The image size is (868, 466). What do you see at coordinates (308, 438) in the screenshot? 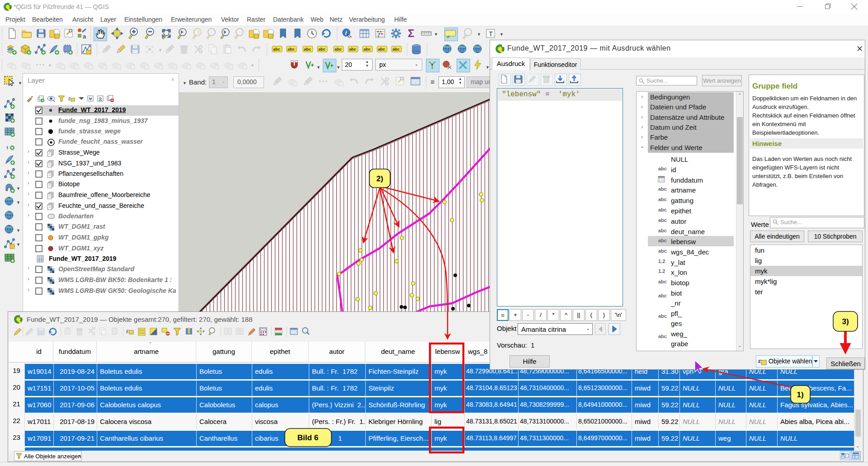
I see `svg-text: Bild 6` at bounding box center [308, 438].